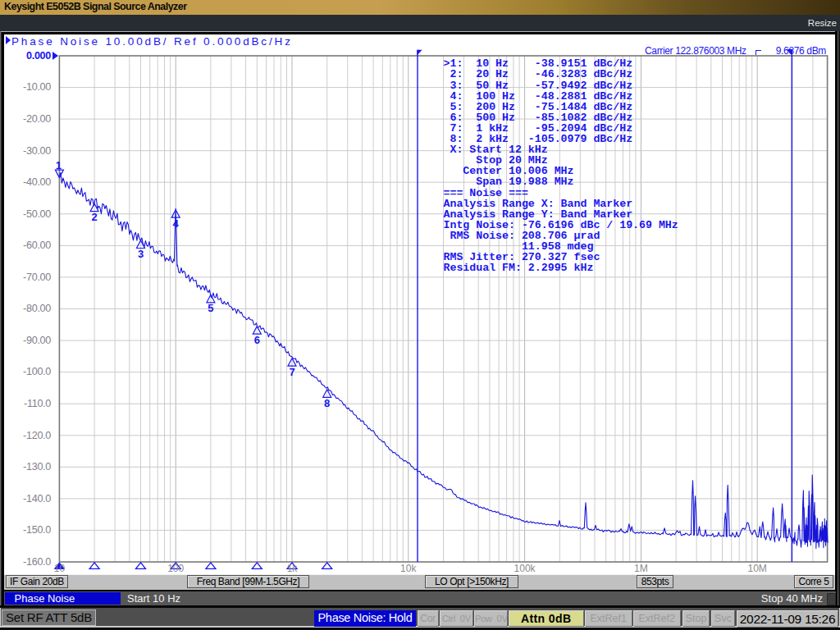 The height and width of the screenshot is (630, 840). What do you see at coordinates (59, 166) in the screenshot?
I see `svg-text: 1` at bounding box center [59, 166].